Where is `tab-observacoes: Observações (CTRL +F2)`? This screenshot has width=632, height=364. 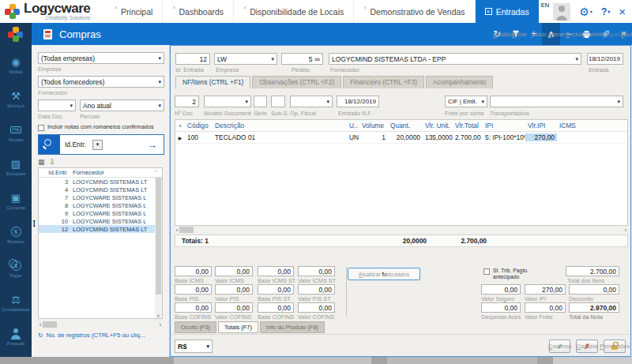 tab-observacoes: Observações (CTRL +F2) is located at coordinates (297, 82).